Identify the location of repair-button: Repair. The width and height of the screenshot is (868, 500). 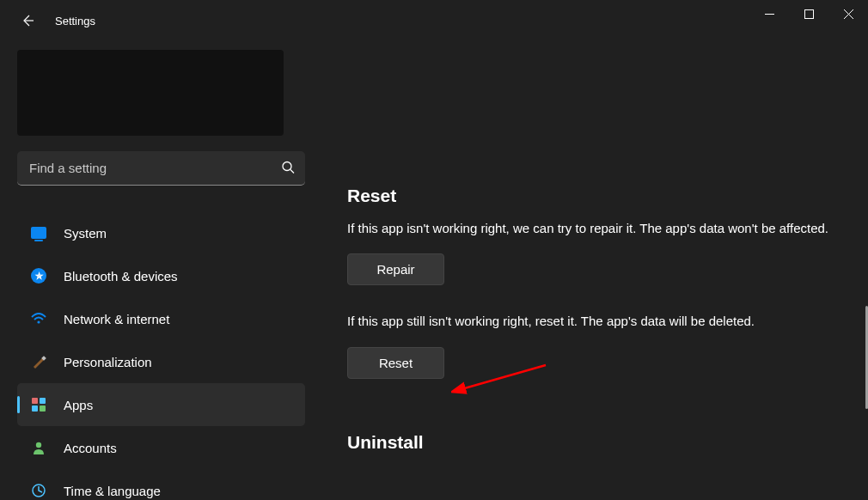
(395, 270).